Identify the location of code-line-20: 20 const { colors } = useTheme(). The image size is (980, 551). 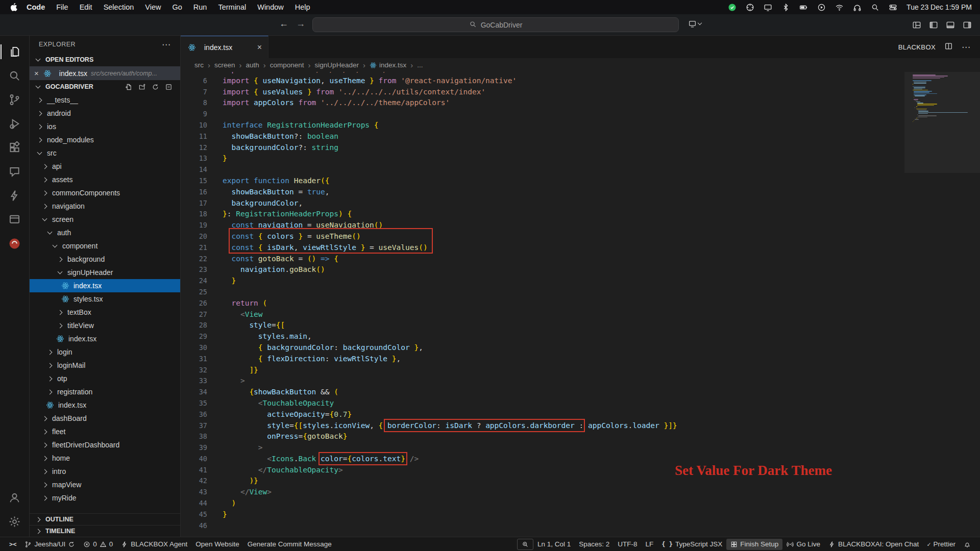
(580, 237).